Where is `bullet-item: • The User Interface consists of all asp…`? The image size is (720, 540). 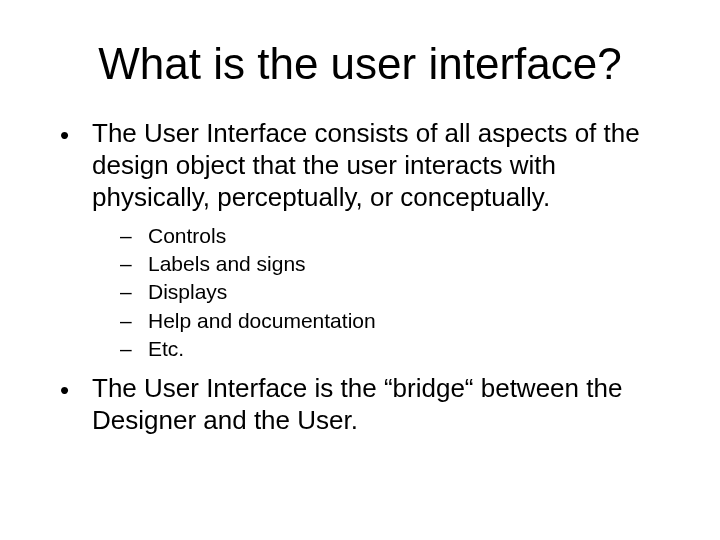
bullet-item: • The User Interface consists of all asp… is located at coordinates (365, 166).